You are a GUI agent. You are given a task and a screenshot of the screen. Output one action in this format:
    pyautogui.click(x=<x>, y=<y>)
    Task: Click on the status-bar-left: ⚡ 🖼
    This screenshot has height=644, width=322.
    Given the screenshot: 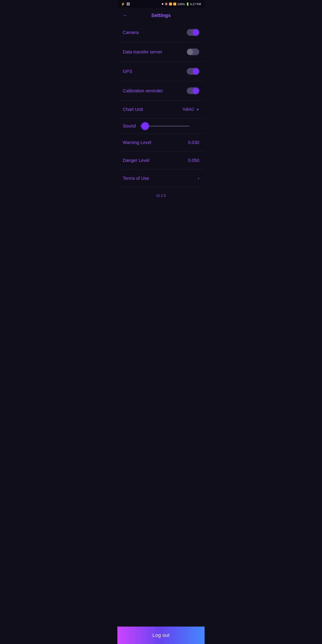 What is the action you would take?
    pyautogui.click(x=126, y=4)
    